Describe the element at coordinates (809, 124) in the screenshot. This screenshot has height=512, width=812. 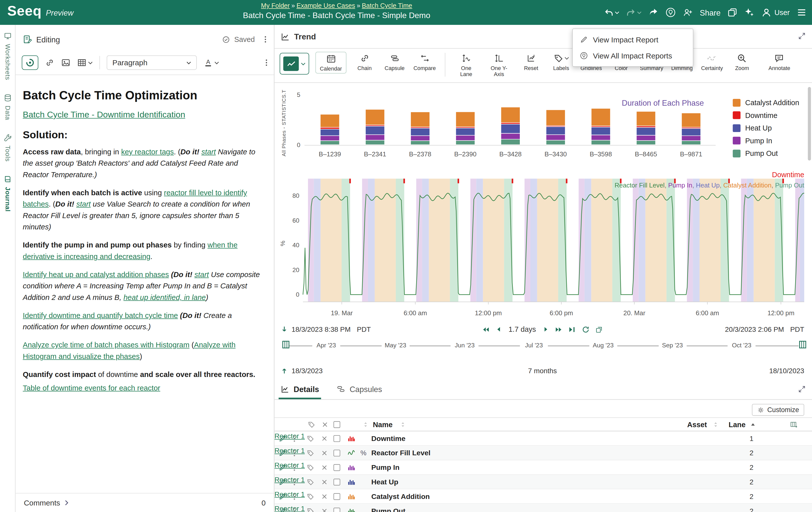
I see `vertical-scrollbar` at that location.